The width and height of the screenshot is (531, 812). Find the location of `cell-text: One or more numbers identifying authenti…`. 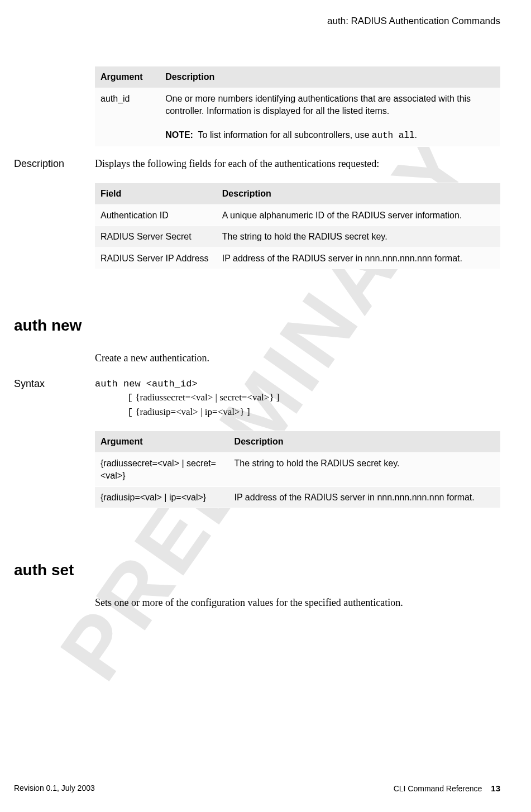

cell-text: One or more numbers identifying authenti… is located at coordinates (318, 105).